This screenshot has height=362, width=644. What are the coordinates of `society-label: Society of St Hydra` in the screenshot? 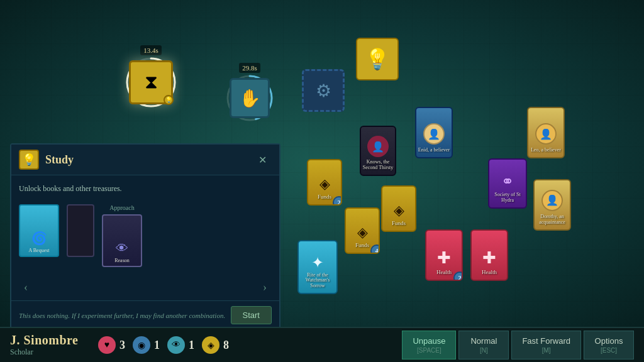 It's located at (508, 197).